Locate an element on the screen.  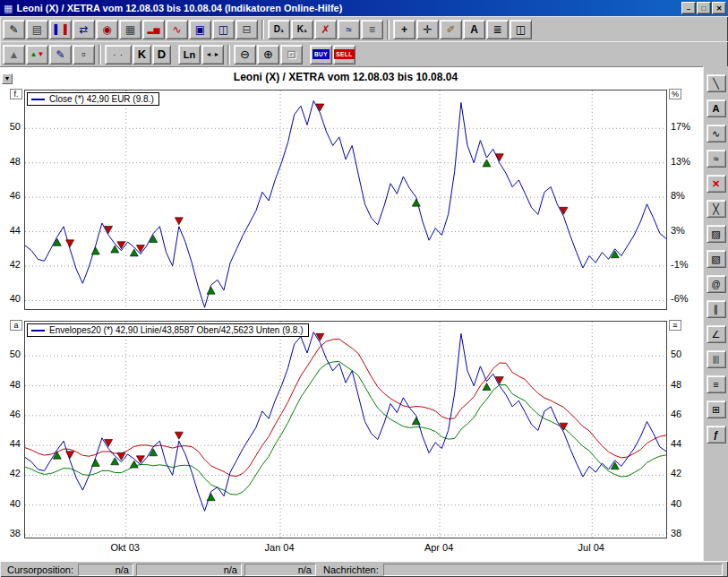
buy-marker-icon: BUY is located at coordinates (321, 54).